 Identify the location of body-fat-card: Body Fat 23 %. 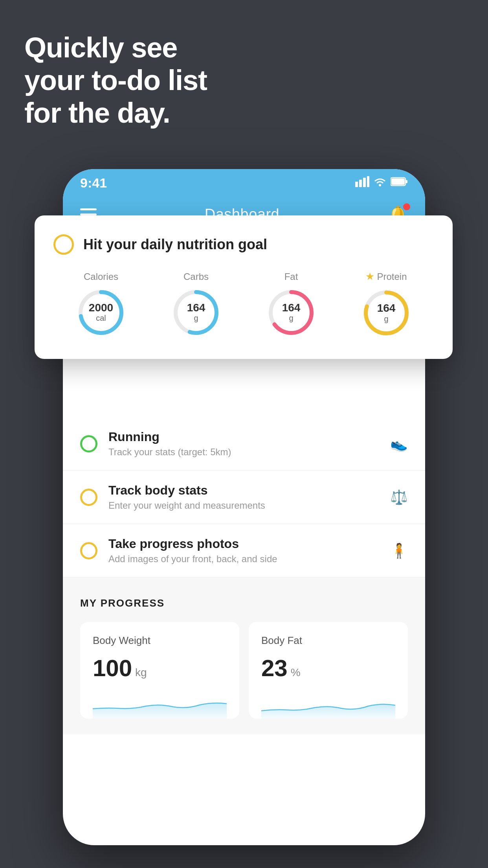
(328, 670).